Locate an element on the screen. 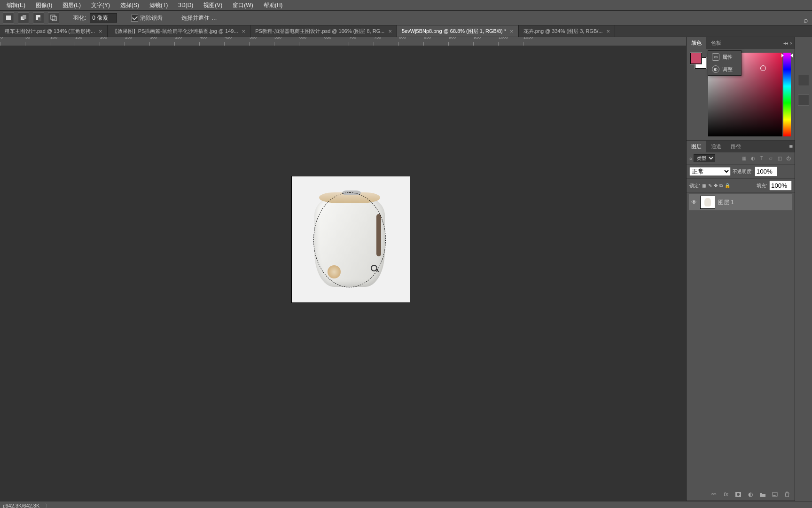 The image size is (812, 508). link-layers-icon is located at coordinates (714, 494).